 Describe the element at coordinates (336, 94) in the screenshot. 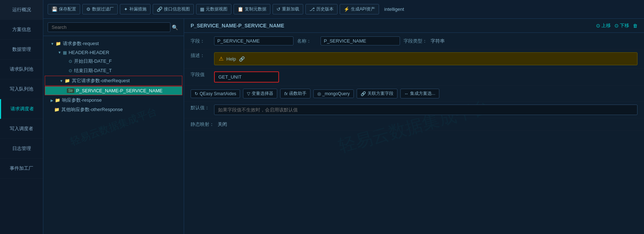

I see `mongo-label: _mongoQuery` at that location.